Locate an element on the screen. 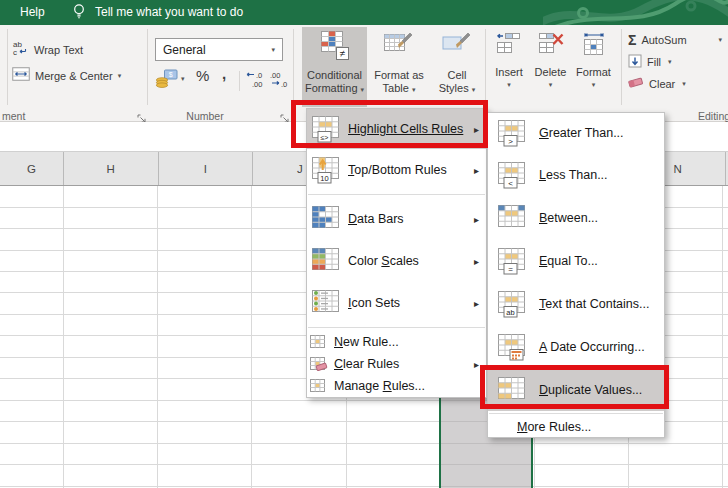 This screenshot has height=488, width=728. cell-styles-icon is located at coordinates (457, 48).